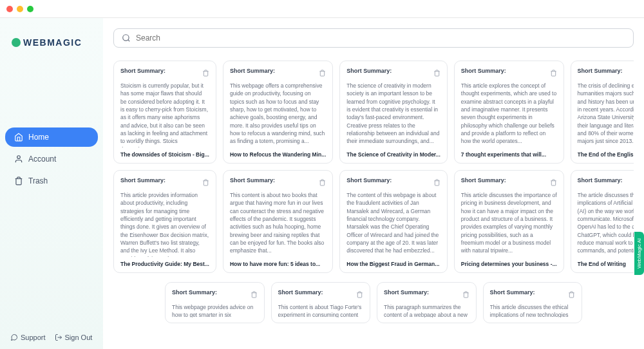 The width and height of the screenshot is (644, 349). I want to click on card-title: How the Biggest Fraud in German..., so click(393, 264).